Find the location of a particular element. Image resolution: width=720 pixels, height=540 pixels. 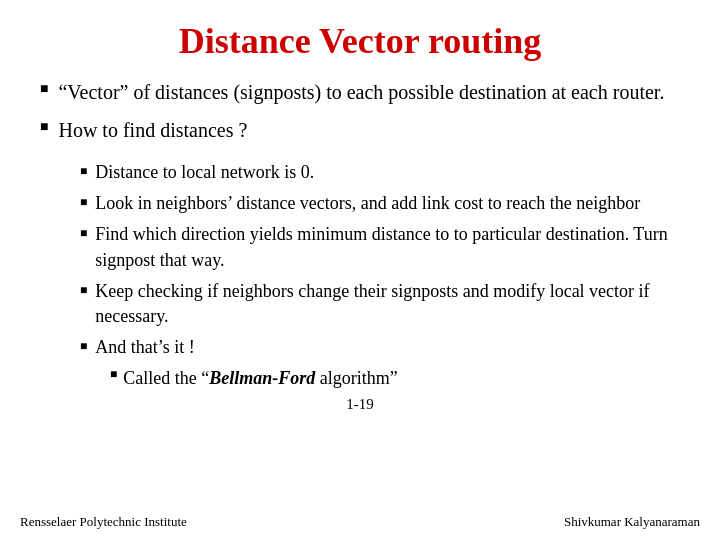

footer-right: Shivkumar Kalyanaraman is located at coordinates (632, 522).